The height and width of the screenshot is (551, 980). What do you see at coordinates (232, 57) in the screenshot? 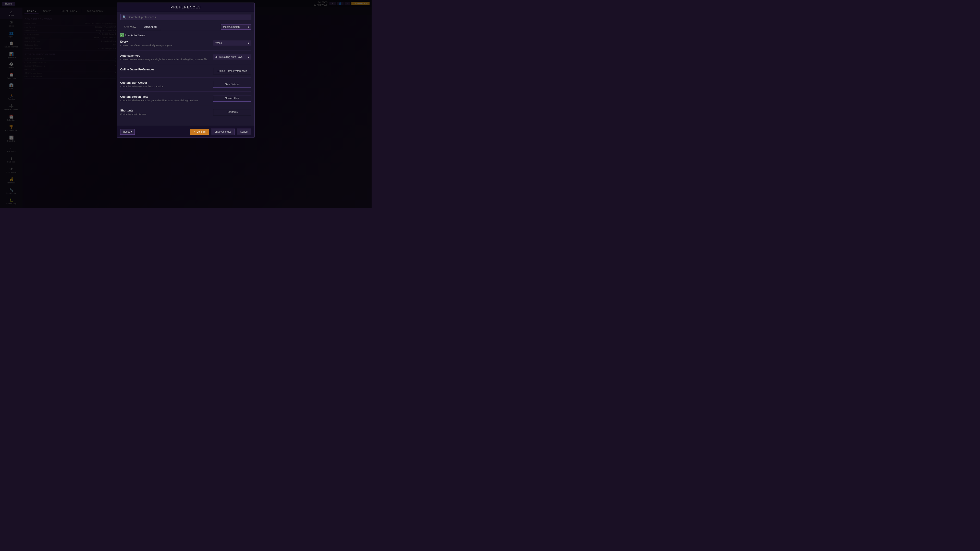
I see `autosave-type-dropdown: 3 File Rolling Auto Save ▾` at bounding box center [232, 57].